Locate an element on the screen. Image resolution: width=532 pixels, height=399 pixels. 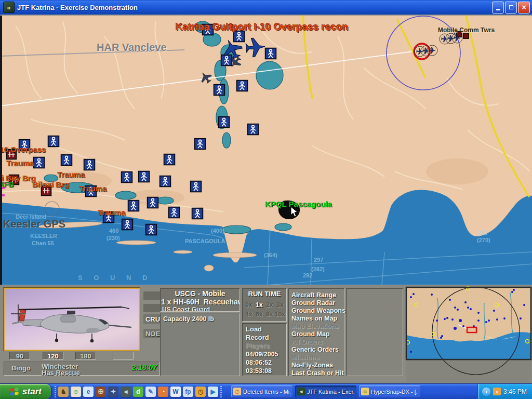
unit-details-box: Capacity 2400 lb is located at coordinates (200, 344).